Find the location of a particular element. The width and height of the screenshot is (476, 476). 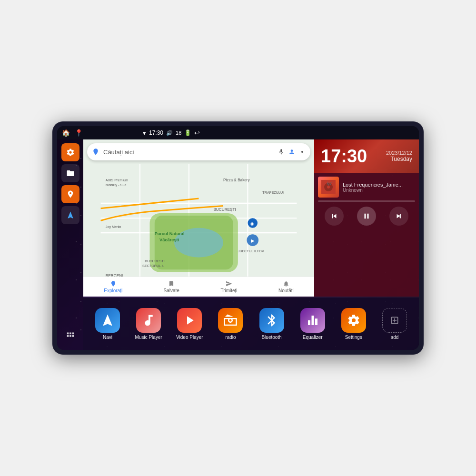

map-explore-btn: Explorați is located at coordinates (113, 287).